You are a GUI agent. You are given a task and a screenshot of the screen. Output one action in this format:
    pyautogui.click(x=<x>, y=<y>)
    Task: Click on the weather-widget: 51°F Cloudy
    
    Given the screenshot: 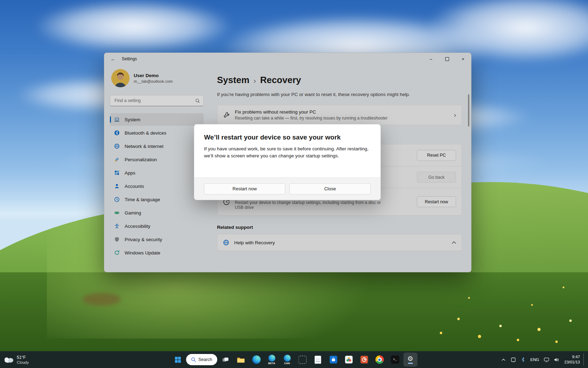 What is the action you would take?
    pyautogui.click(x=16, y=360)
    